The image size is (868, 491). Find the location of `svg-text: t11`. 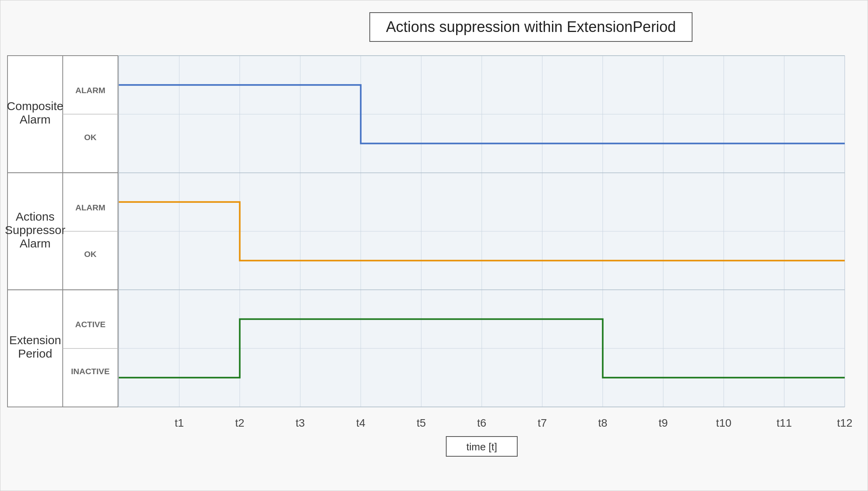

svg-text: t11 is located at coordinates (784, 423).